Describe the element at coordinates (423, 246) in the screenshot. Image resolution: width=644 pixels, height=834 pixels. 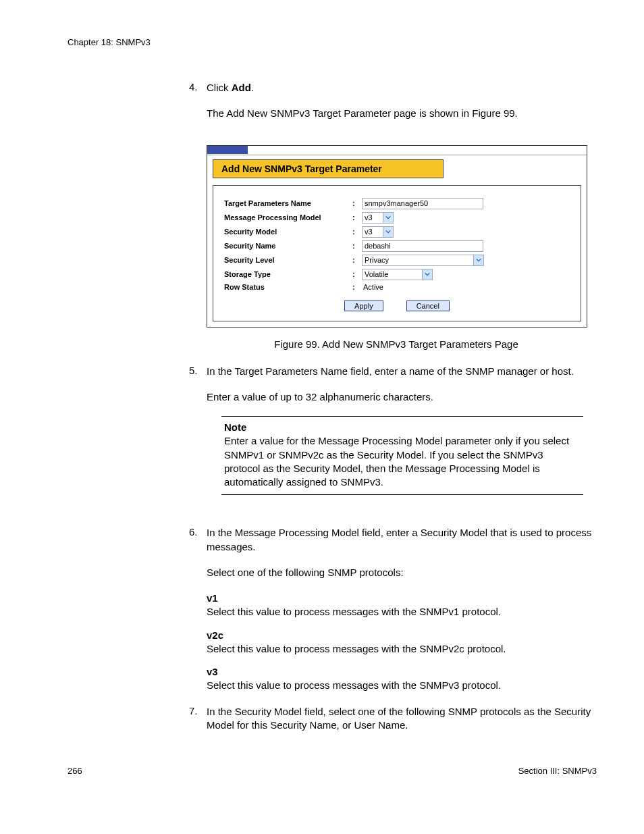
I see `input-security-name` at that location.